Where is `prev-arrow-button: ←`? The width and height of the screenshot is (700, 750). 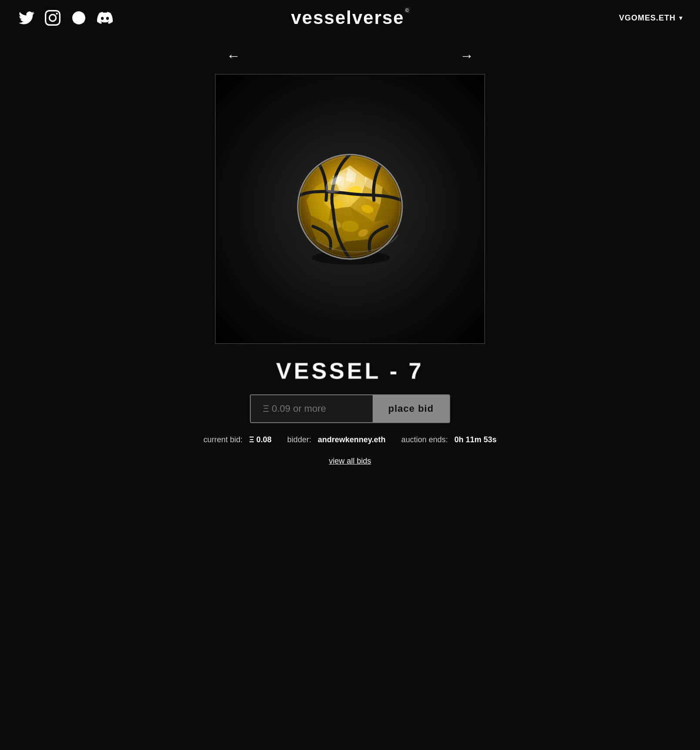 prev-arrow-button: ← is located at coordinates (233, 56).